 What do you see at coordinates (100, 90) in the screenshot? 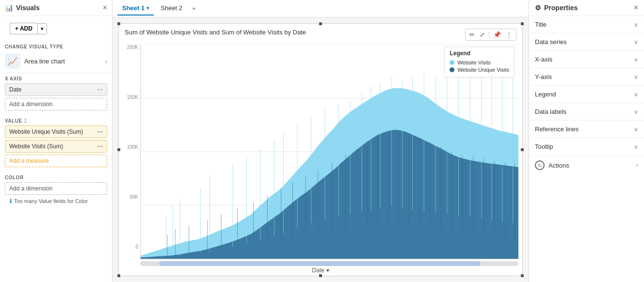
I see `dimension-more-icon: ⋯` at bounding box center [100, 90].